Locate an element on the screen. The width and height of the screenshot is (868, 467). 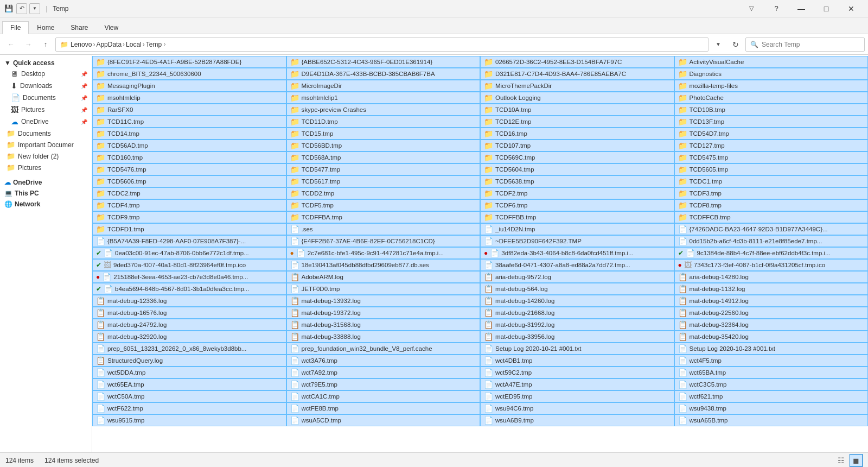
file-item: 📋StructuredQuery.log is located at coordinates (189, 361).